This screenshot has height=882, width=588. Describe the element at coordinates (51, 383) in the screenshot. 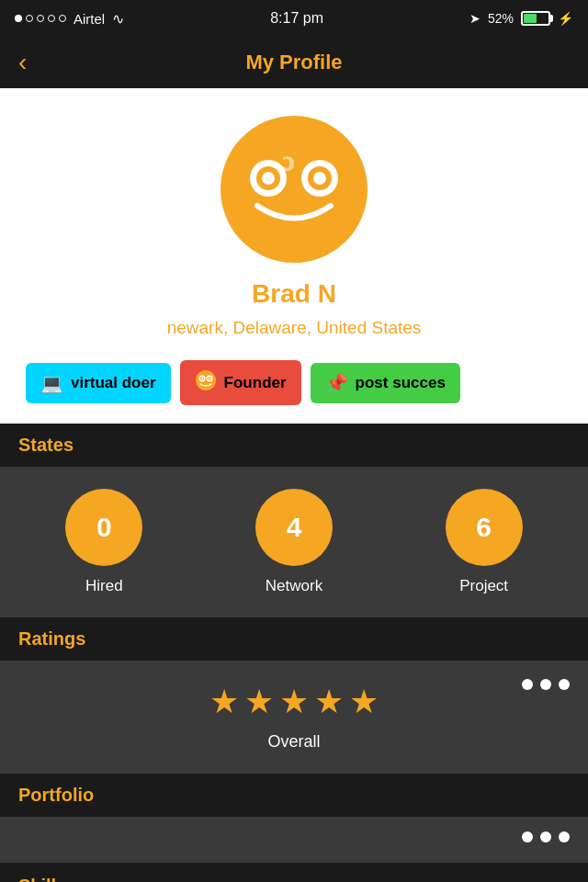

I see `laptop-icon: 💻` at that location.